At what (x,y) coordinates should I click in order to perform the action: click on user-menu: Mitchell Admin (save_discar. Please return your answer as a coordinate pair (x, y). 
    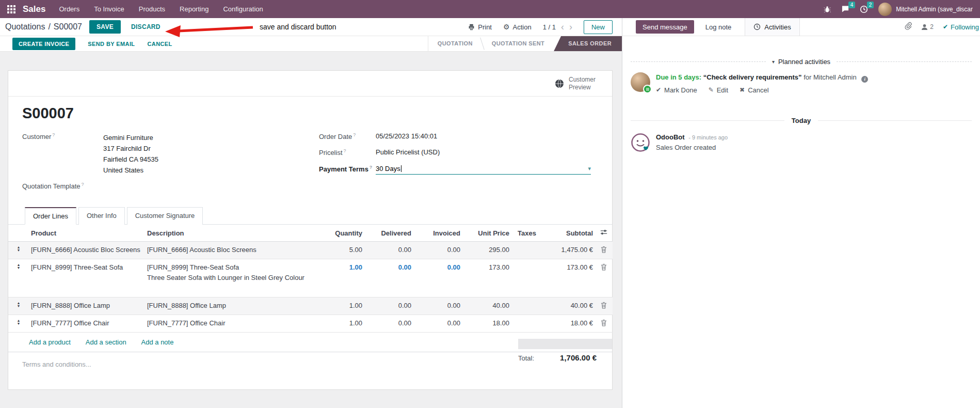
    Looking at the image, I should click on (926, 9).